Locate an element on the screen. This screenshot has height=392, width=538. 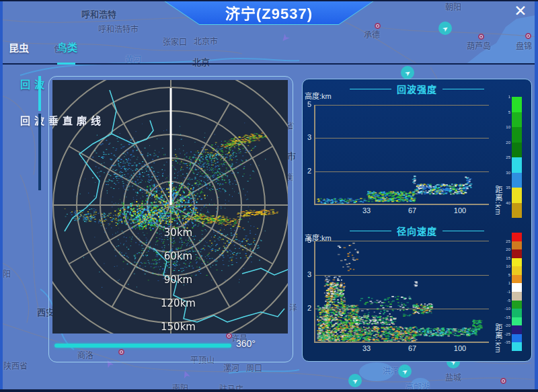
x-tick-label: 100 is located at coordinates (460, 210).